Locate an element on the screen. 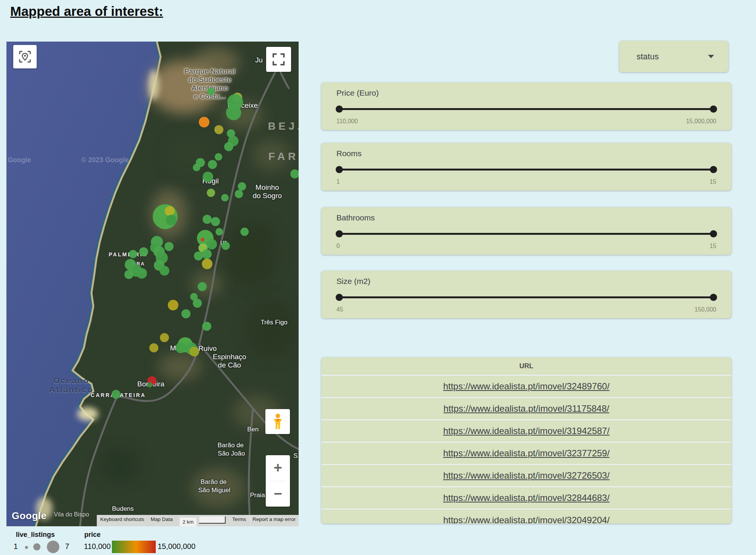 Image resolution: width=756 pixels, height=555 pixels. map-label: Ben is located at coordinates (253, 429).